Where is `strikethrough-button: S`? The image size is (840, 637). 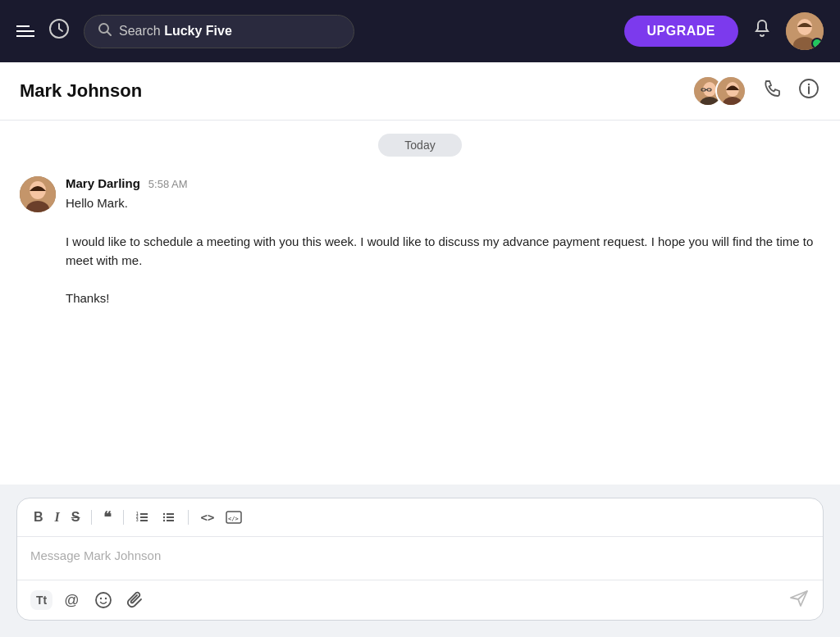 strikethrough-button: S is located at coordinates (75, 517).